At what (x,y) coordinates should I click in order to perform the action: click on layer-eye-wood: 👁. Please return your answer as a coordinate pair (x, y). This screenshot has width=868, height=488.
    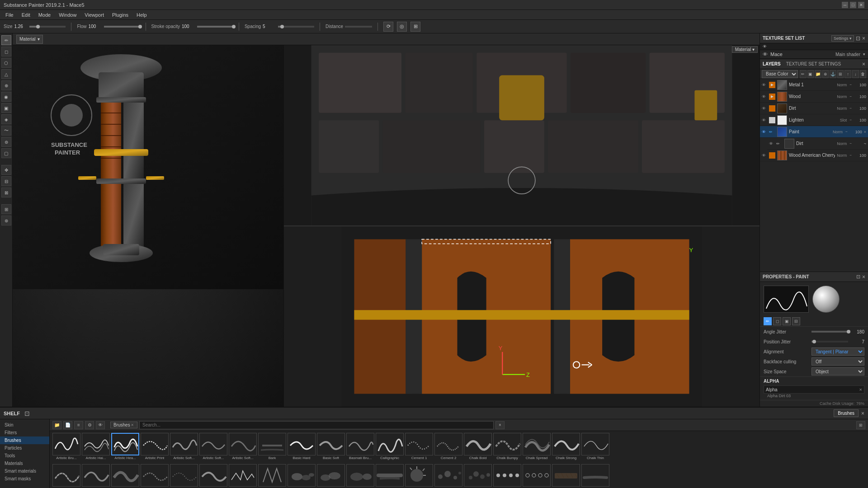
    Looking at the image, I should click on (764, 97).